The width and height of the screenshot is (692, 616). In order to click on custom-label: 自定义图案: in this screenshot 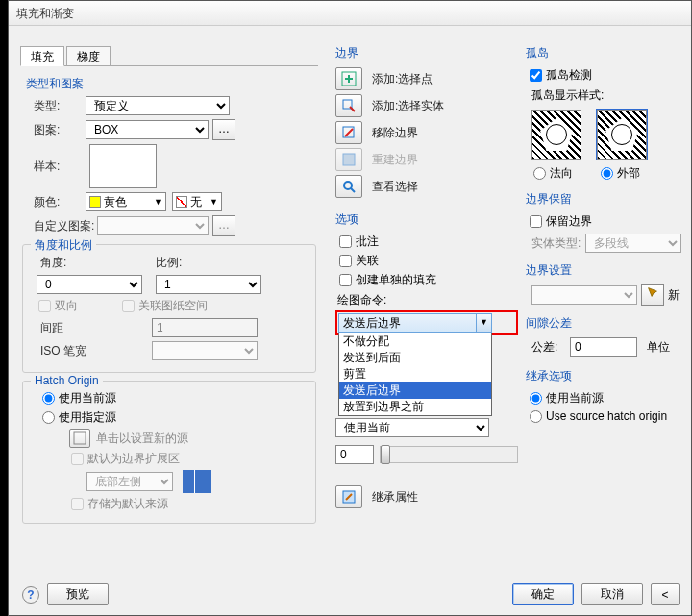, I will do `click(59, 227)`.